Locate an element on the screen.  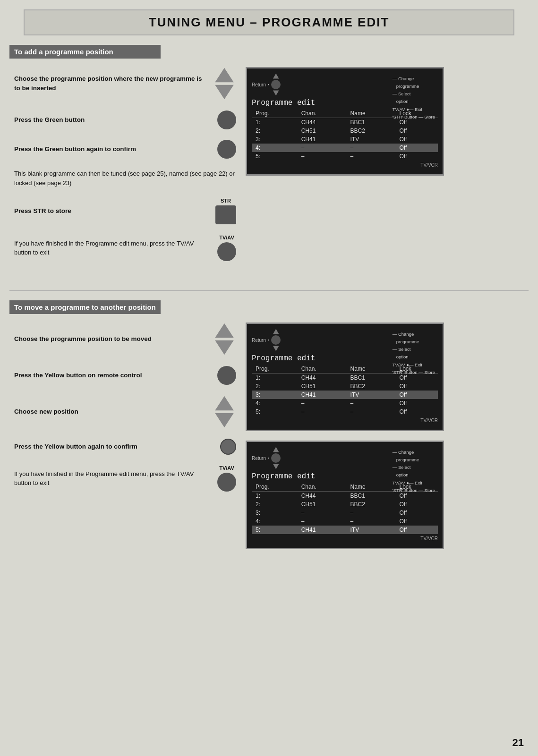
table-row-highlighted: 5:CH41ITVOff is located at coordinates (345, 530).